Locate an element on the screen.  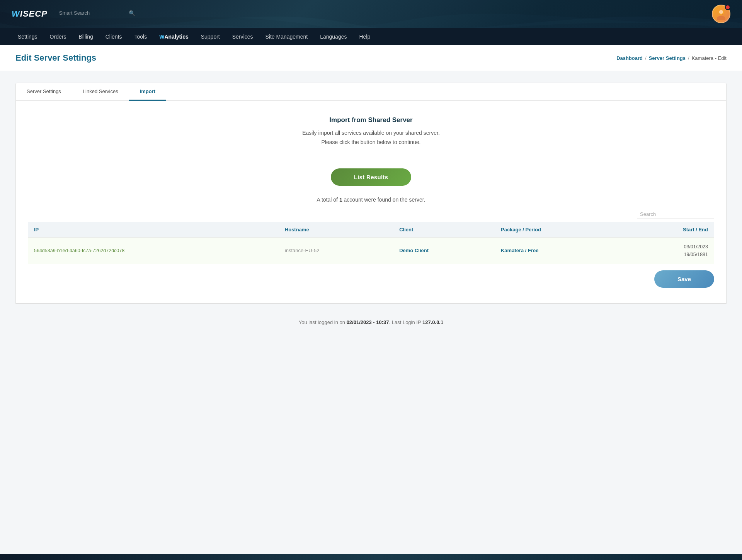
breadcrumb-bar: Edit Server Settings Dashboard / Server … is located at coordinates (371, 58).